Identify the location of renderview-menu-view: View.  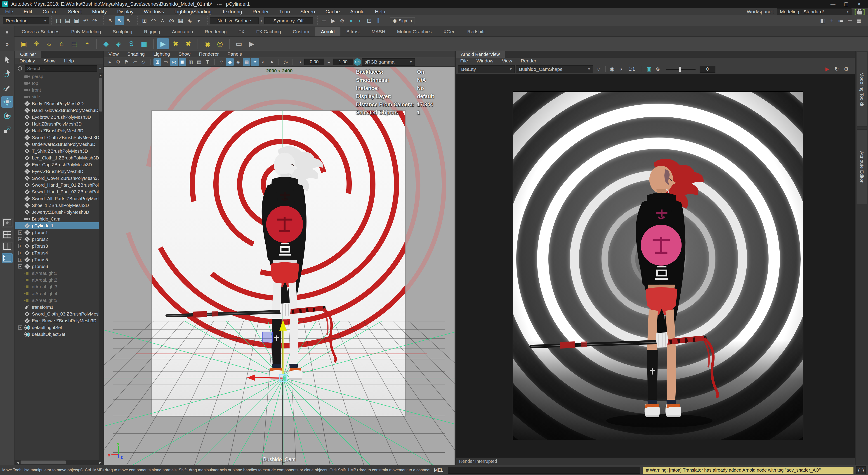
(507, 61).